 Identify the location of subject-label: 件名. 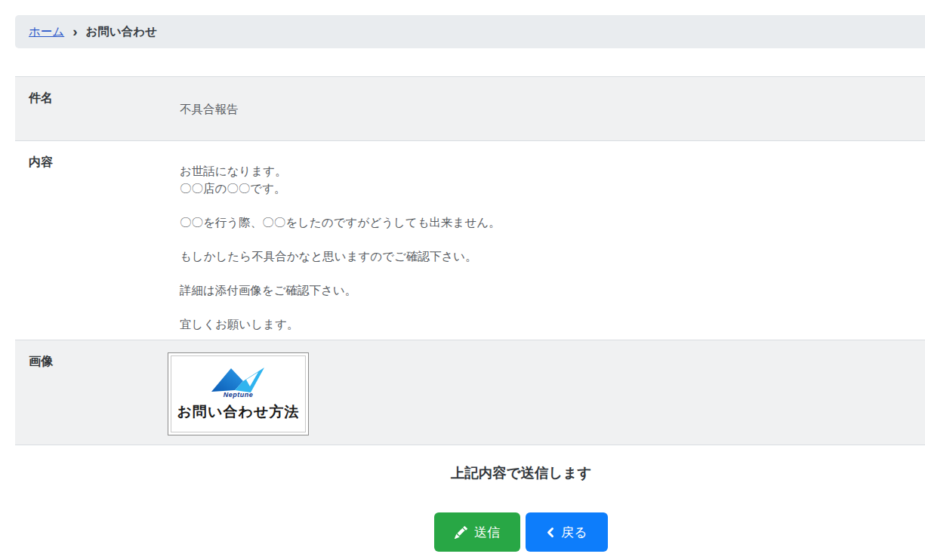
(91, 109).